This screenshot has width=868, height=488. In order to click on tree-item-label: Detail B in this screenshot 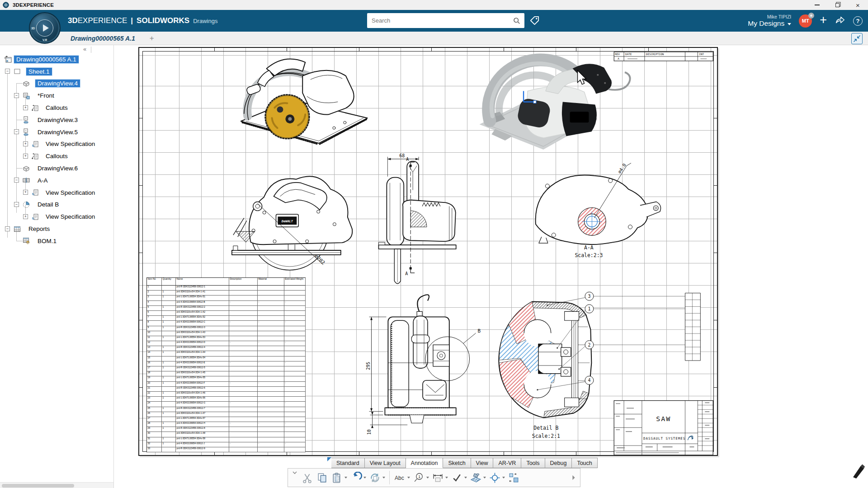, I will do `click(48, 204)`.